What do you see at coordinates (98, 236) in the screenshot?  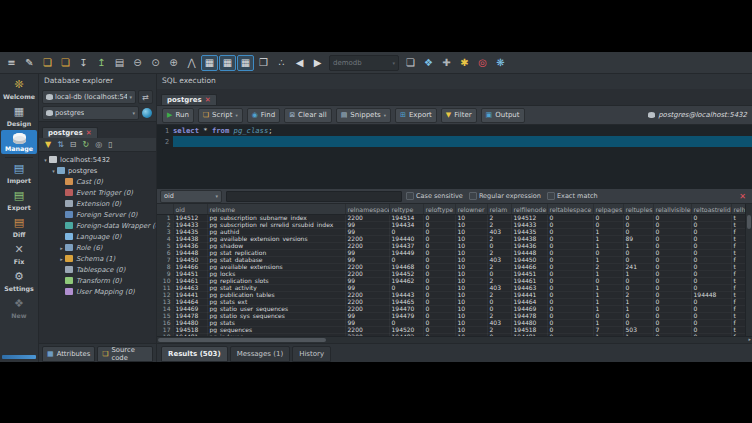 I see `tree-item: Language (0)` at bounding box center [98, 236].